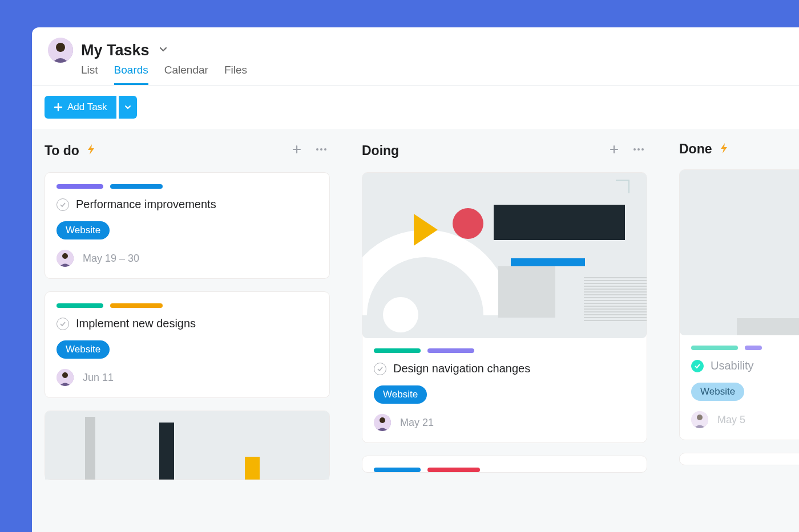 The width and height of the screenshot is (799, 532). I want to click on tab-files: Files, so click(236, 74).